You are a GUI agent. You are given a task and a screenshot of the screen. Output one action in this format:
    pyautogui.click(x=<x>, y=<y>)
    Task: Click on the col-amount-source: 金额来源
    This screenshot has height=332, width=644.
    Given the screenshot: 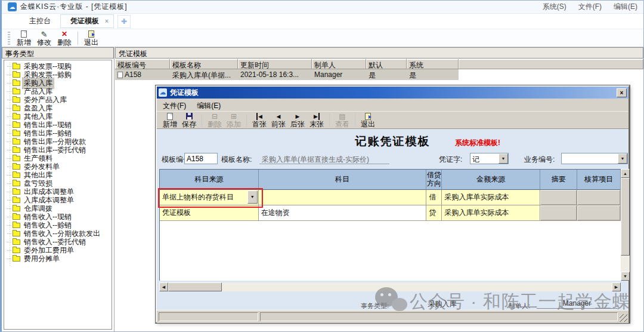 What is the action you would take?
    pyautogui.click(x=491, y=180)
    